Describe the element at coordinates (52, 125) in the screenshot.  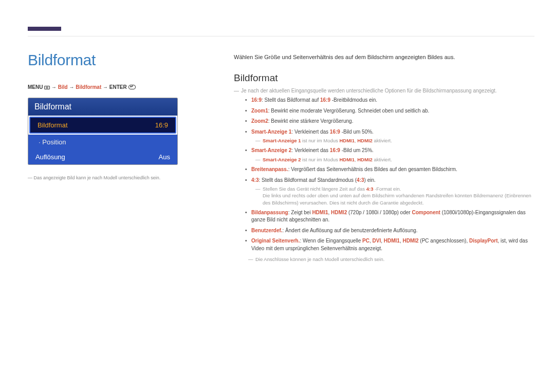
I see `panel-row-label: Bildformat` at that location.